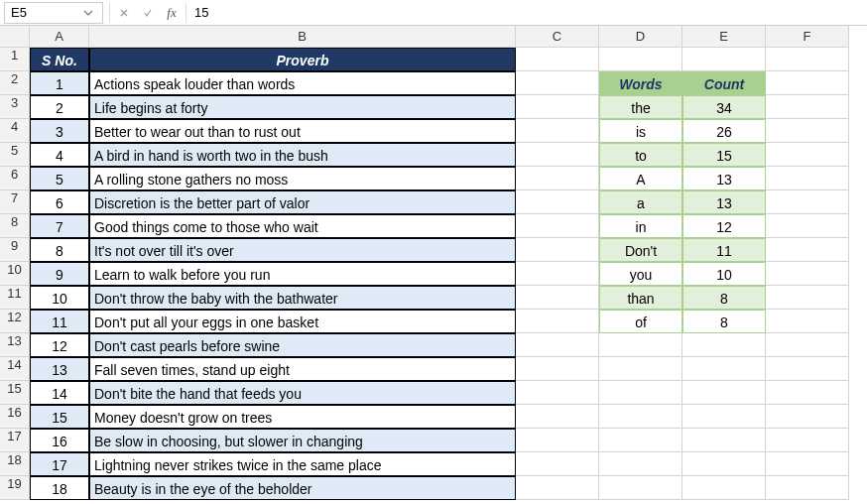 This screenshot has width=867, height=504. I want to click on cell-B11: Don't throw the baby with the bathwater, so click(303, 298).